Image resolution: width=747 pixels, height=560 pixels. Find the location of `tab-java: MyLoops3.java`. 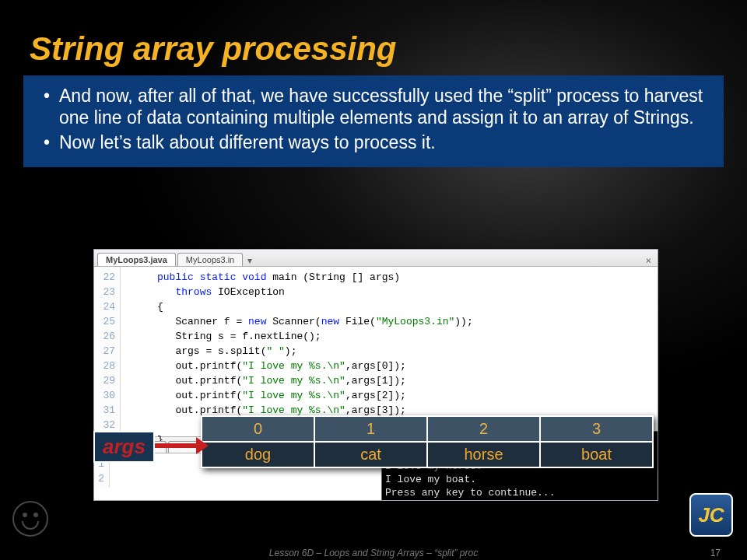

tab-java: MyLoops3.java is located at coordinates (137, 260).